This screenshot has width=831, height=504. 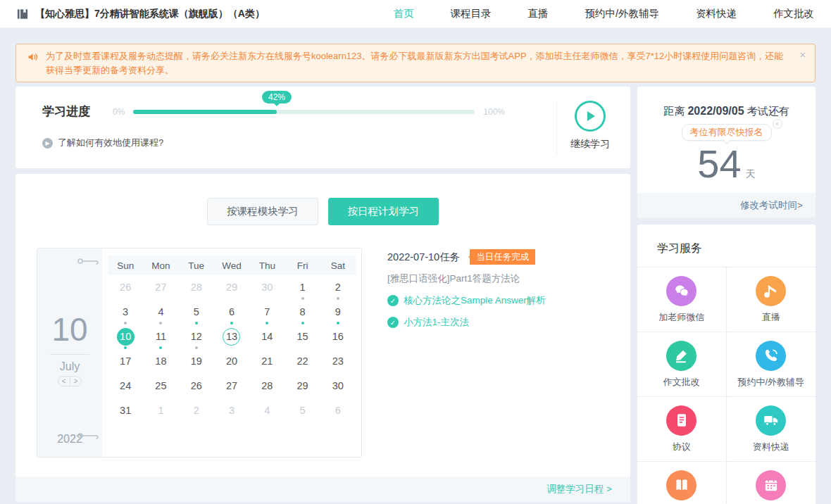 What do you see at coordinates (538, 14) in the screenshot?
I see `nav-item: 直播` at bounding box center [538, 14].